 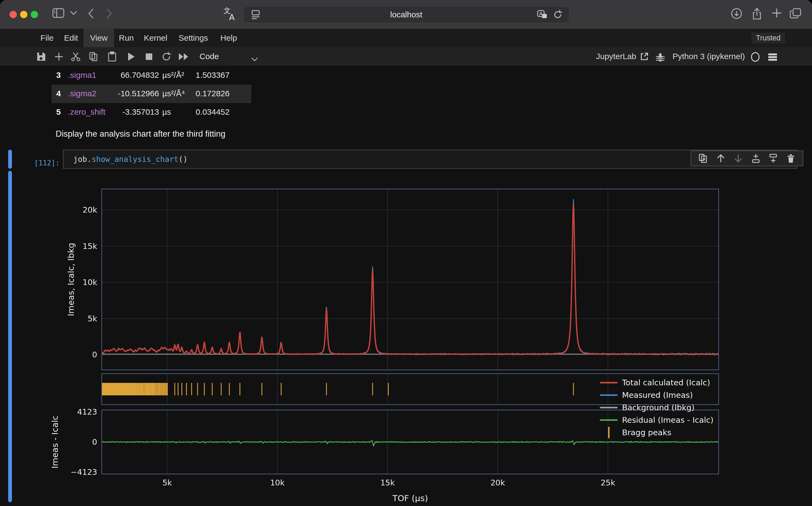 I want to click on sidebar-icon, so click(x=58, y=13).